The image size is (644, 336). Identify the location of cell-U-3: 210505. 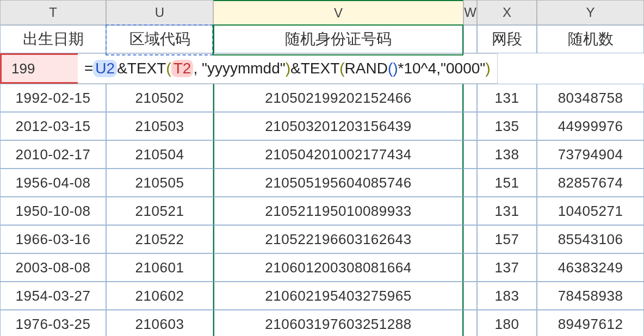
(160, 183).